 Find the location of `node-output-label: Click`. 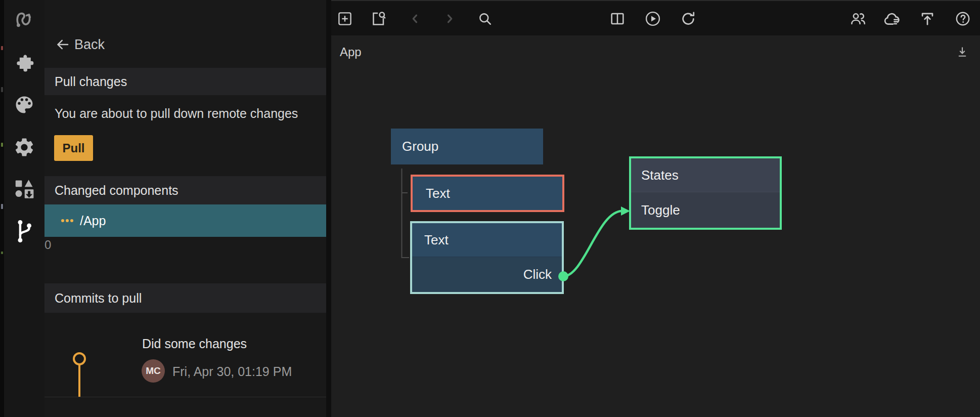

node-output-label: Click is located at coordinates (538, 274).